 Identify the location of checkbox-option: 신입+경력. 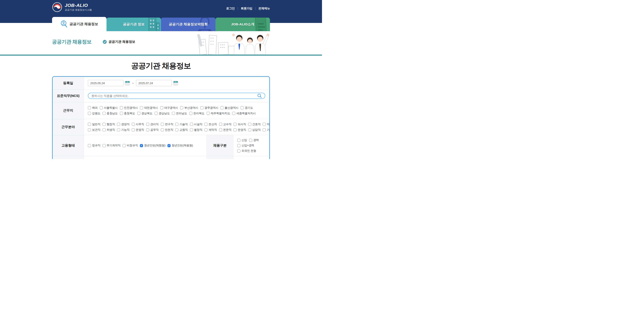
(246, 146).